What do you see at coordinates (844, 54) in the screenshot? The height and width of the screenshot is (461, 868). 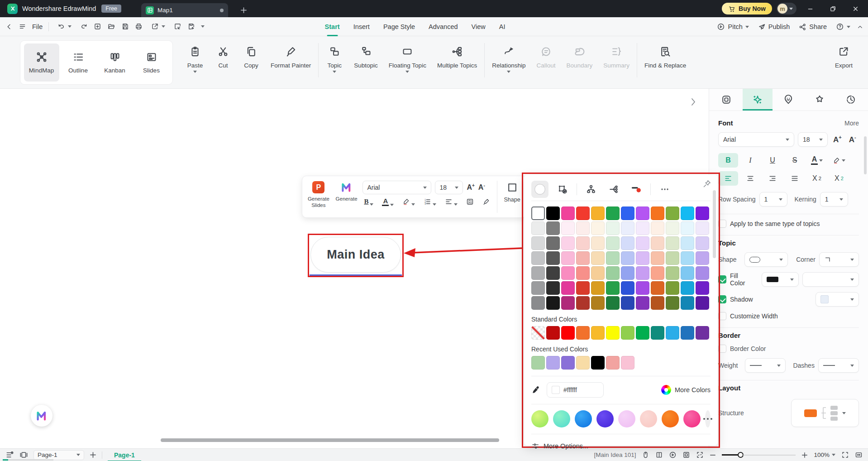 I see `export-button: Export` at bounding box center [844, 54].